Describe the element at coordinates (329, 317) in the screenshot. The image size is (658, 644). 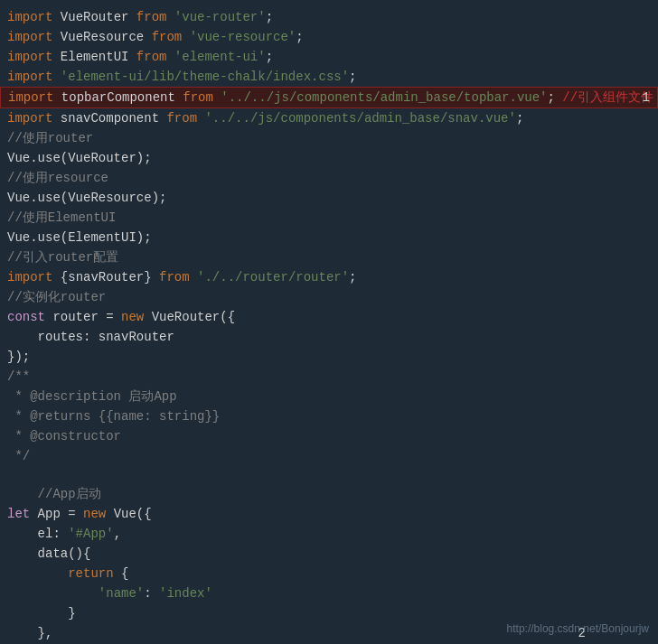
I see `code-line: const router = new VueRouter({` at that location.